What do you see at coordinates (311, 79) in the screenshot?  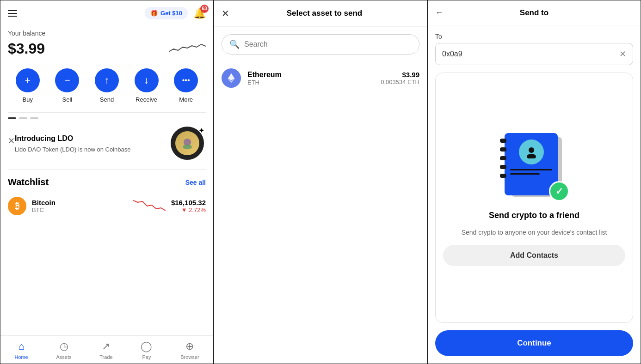 I see `ethereum-info: Ethereum ETH` at bounding box center [311, 79].